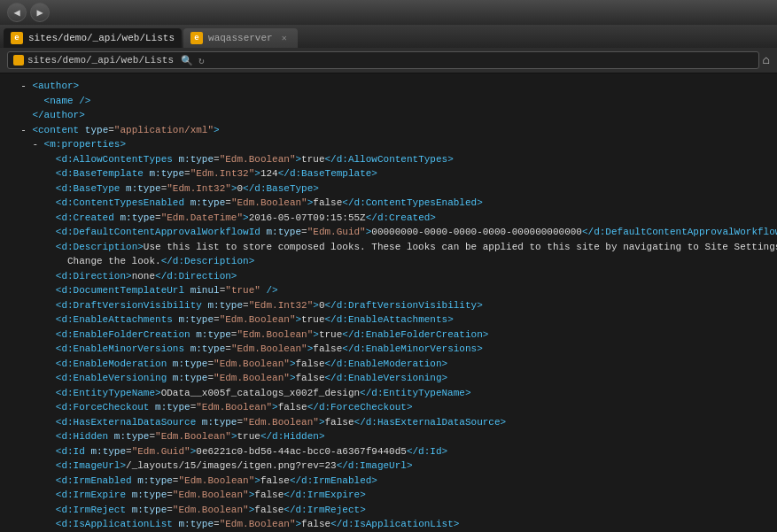  What do you see at coordinates (388, 189) in the screenshot?
I see `xml-line: <d:BaseType m:type="Edm.Int32">0</d:Base…` at bounding box center [388, 189].